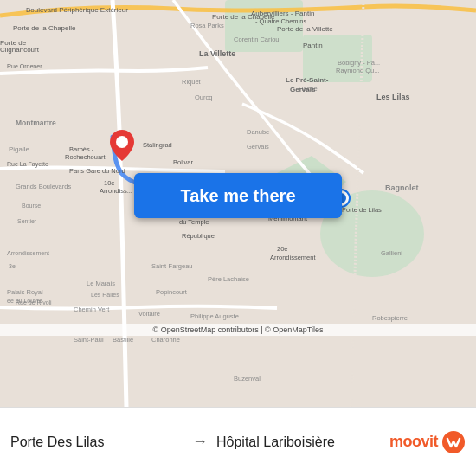 This screenshot has height=476, width=476. I want to click on map-attribution: © OpenStreetMap contributors | © OpenMap…, so click(238, 330).